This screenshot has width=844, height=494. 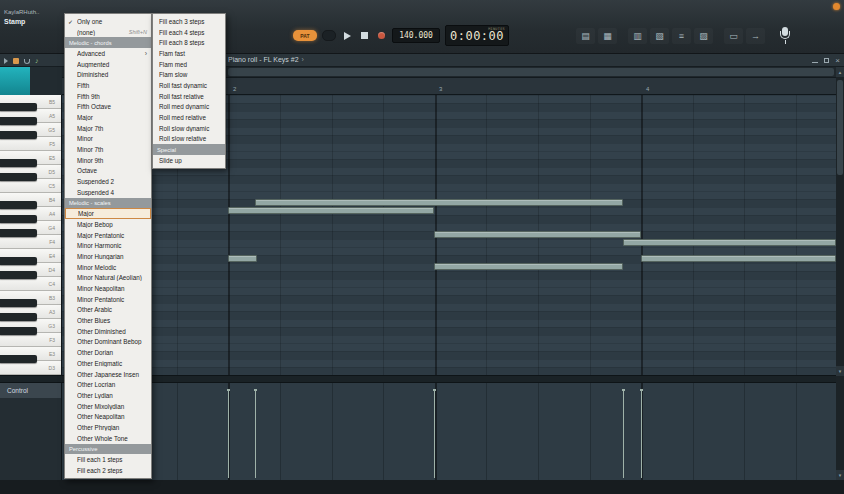 I want to click on stop-button, so click(x=364, y=36).